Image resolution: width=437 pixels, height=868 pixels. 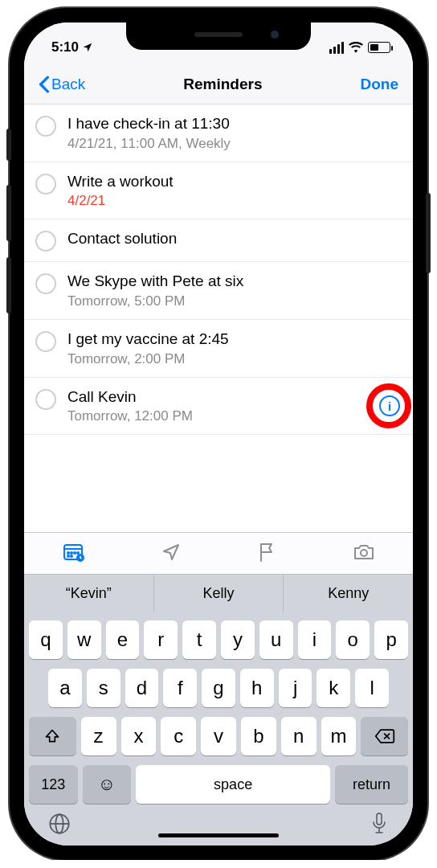 I want to click on home-indicator, so click(x=218, y=836).